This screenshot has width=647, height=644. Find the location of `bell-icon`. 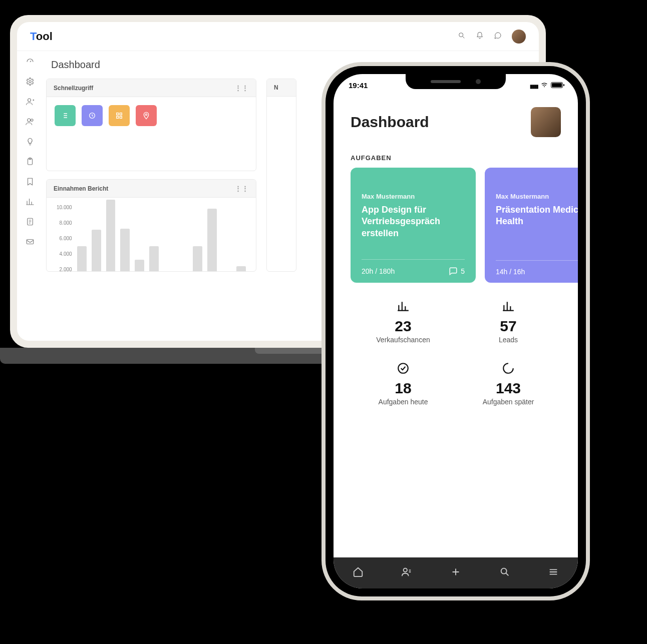

bell-icon is located at coordinates (480, 37).